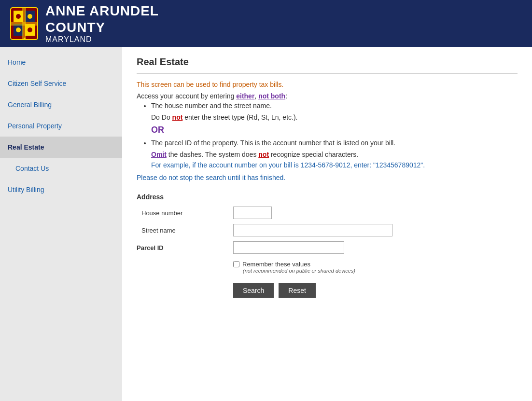  Describe the element at coordinates (84, 23) in the screenshot. I see `header-logo: ★ ANNE ARUNDEL COUNTY MARYLAND` at that location.